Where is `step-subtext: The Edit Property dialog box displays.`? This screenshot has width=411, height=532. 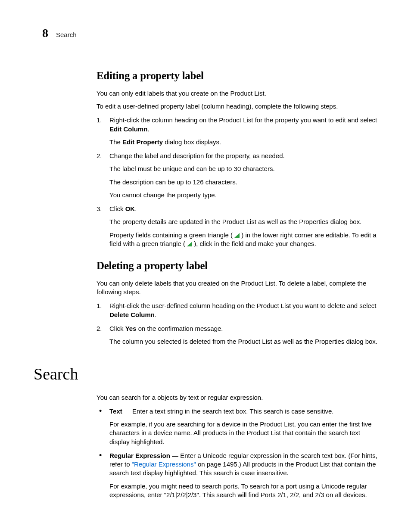
step-subtext: The Edit Property dialog box displays. is located at coordinates (243, 142).